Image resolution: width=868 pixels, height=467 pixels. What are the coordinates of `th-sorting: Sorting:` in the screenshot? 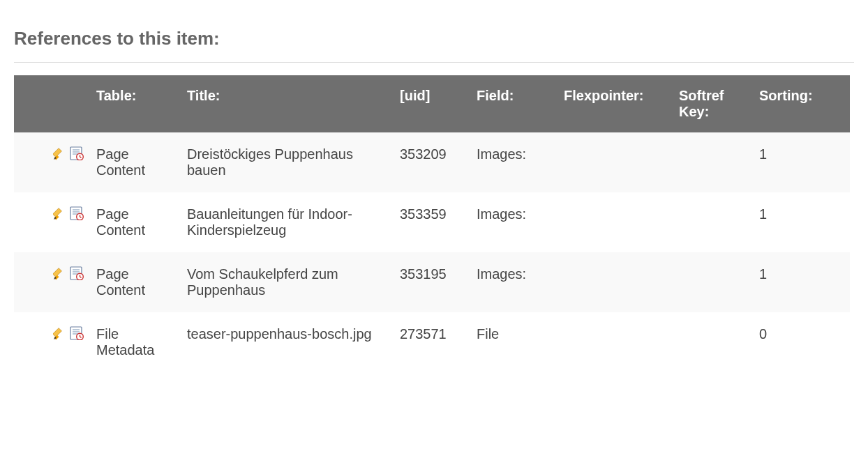 It's located at (802, 104).